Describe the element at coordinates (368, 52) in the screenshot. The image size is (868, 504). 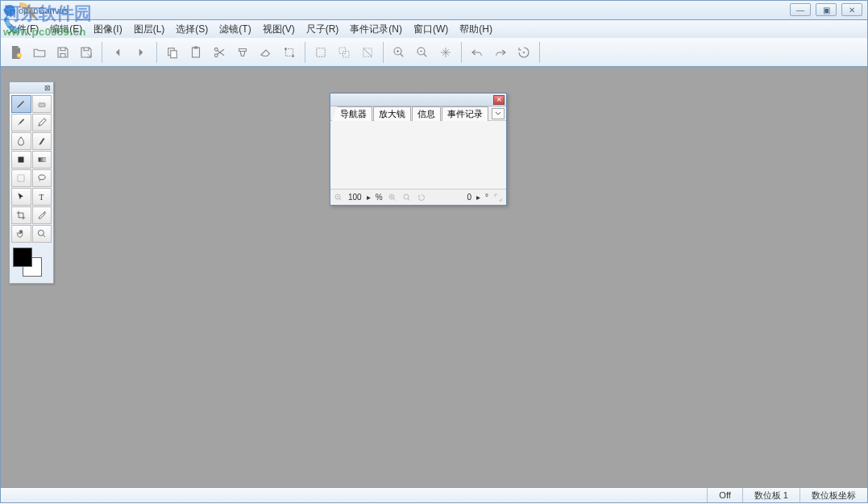
I see `select-invert-icon` at that location.